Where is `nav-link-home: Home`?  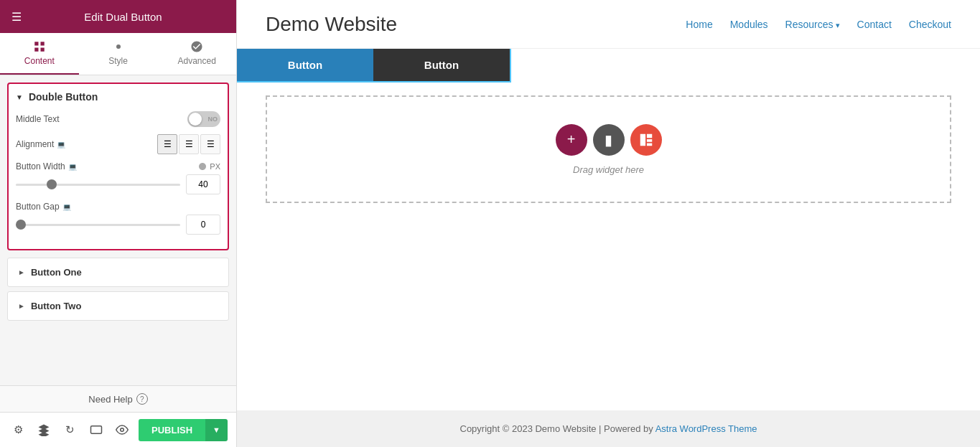 nav-link-home: Home is located at coordinates (699, 24).